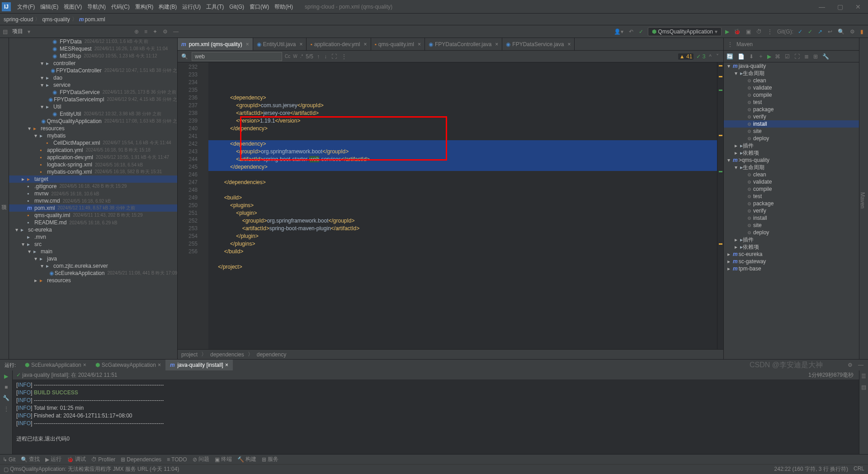 The height and width of the screenshot is (474, 868). What do you see at coordinates (237, 7) in the screenshot?
I see `menu-Git(G): Git(G)` at bounding box center [237, 7].